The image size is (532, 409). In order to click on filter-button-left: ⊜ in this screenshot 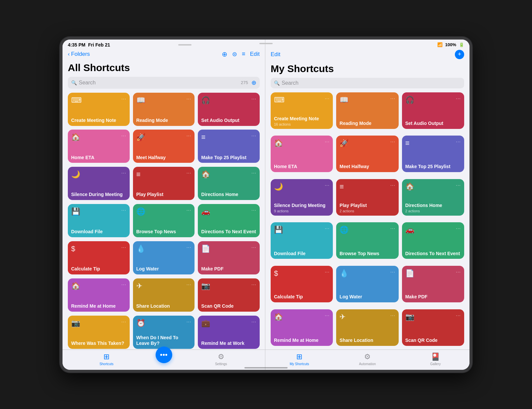, I will do `click(235, 54)`.